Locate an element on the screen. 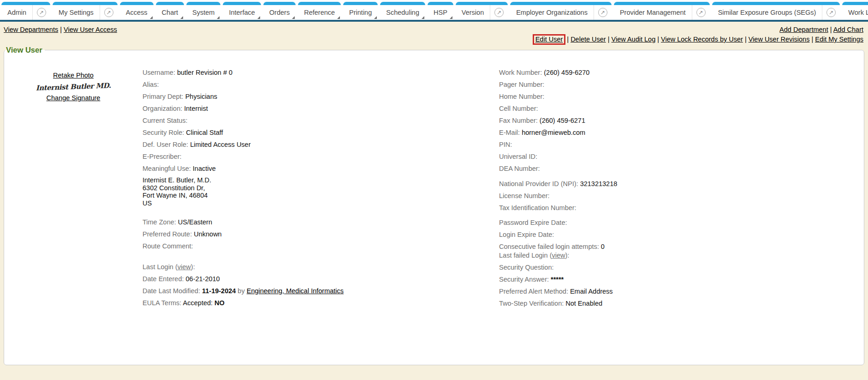  link-view-departments: View Departments is located at coordinates (31, 30).